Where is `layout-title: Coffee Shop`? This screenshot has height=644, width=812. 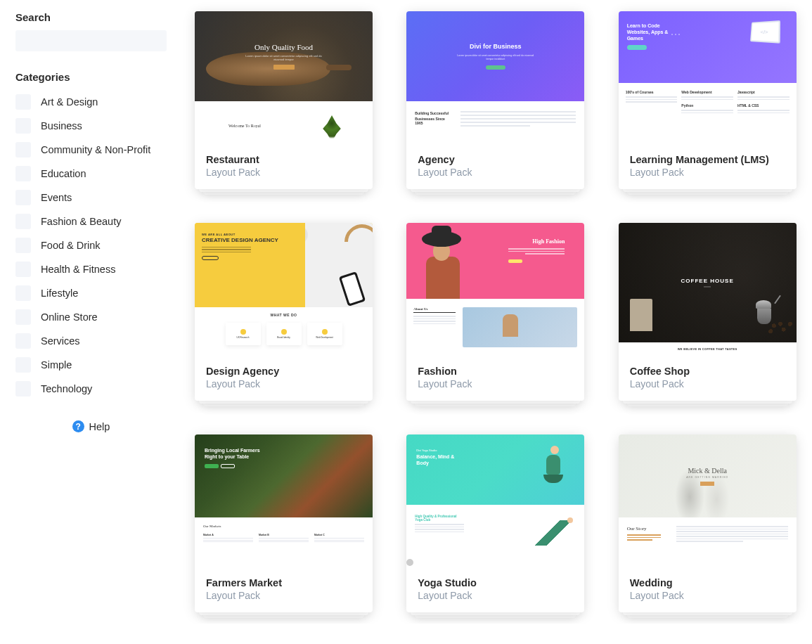
layout-title: Coffee Shop is located at coordinates (707, 371).